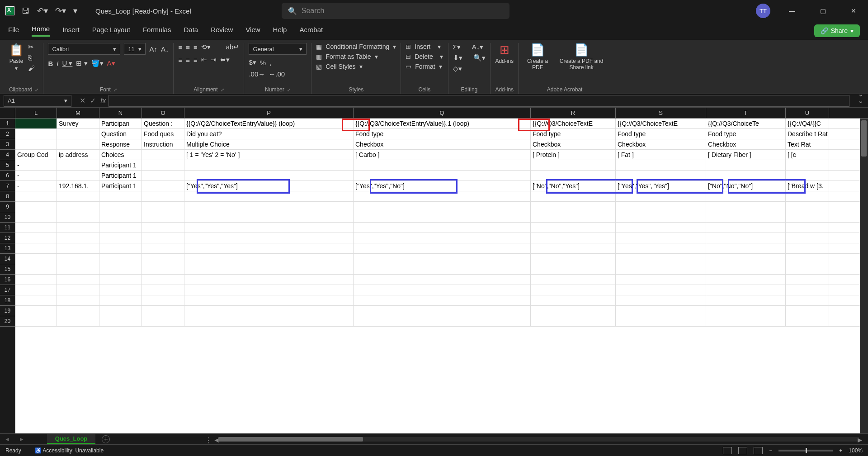  Describe the element at coordinates (269, 186) in the screenshot. I see `cell-P7: ["Yes","Yes","Yes"]` at that location.